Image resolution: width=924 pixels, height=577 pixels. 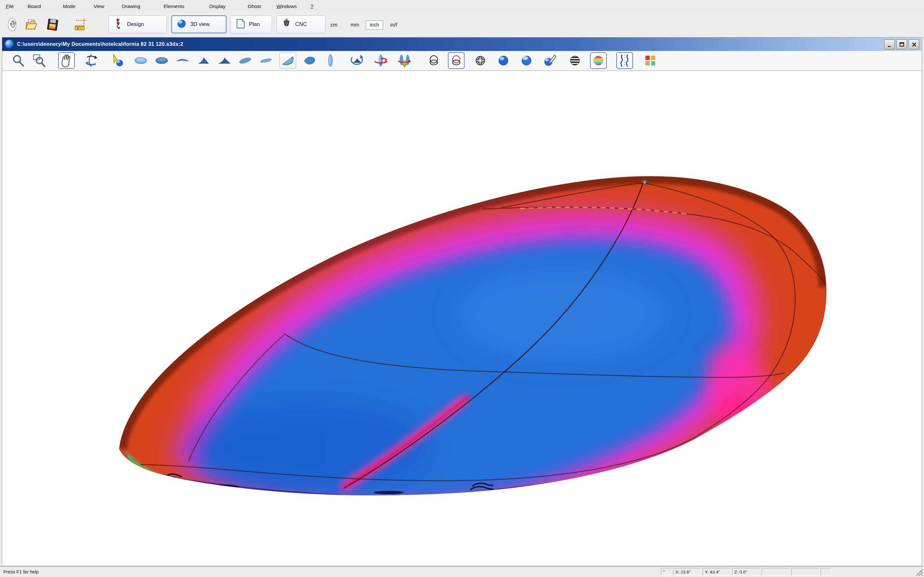 I want to click on menu-bar: FileBoardModeViewDrawingElementsDisplayG…, so click(x=462, y=6).